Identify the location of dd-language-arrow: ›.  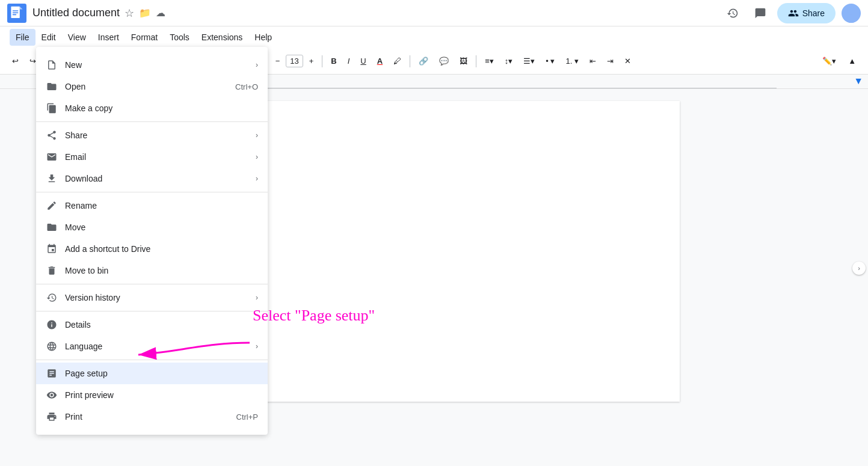
(257, 346).